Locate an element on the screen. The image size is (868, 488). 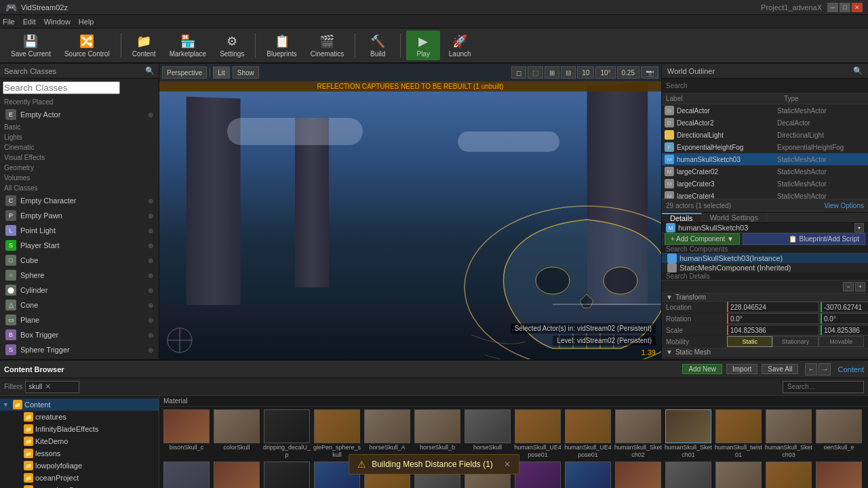
tree-item: 📁 oceanProject is located at coordinates (79, 478).